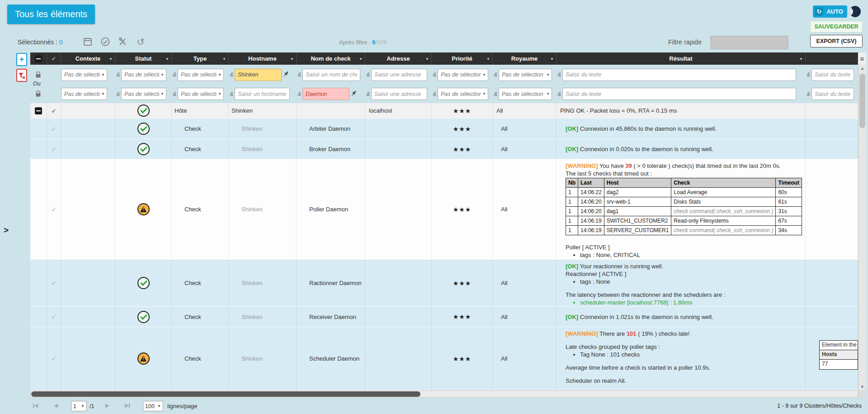 Image resolution: width=868 pixels, height=414 pixels. Describe the element at coordinates (88, 42) in the screenshot. I see `calendar-button` at that location.